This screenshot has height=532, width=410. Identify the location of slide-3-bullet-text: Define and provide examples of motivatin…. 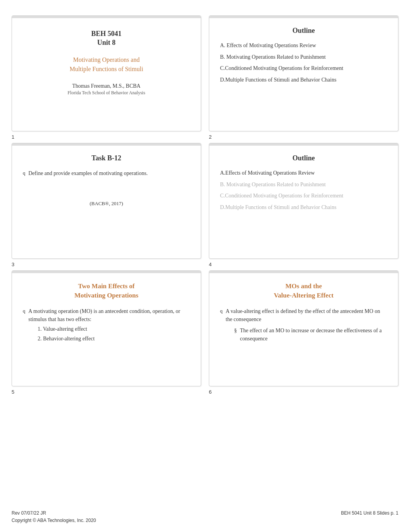
(88, 173).